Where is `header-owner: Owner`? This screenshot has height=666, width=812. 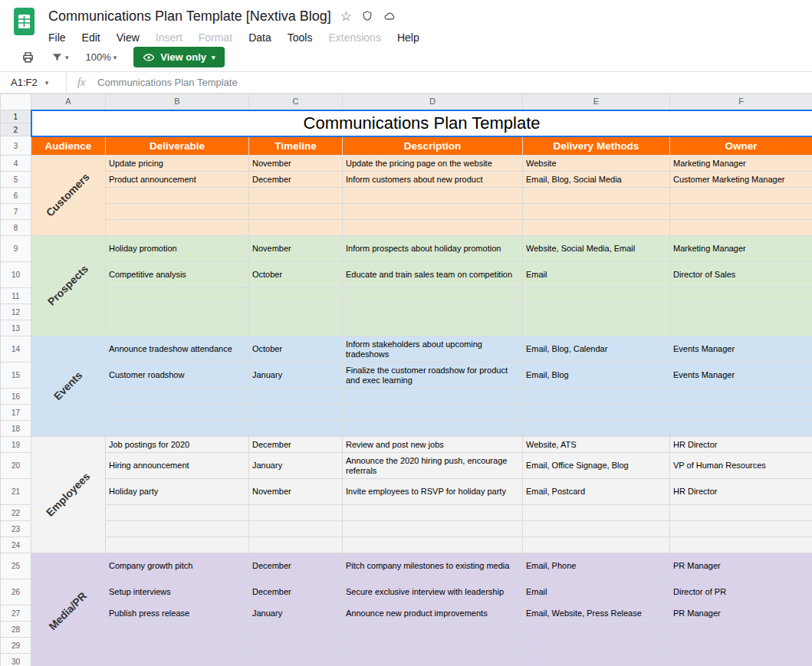
header-owner: Owner is located at coordinates (741, 146).